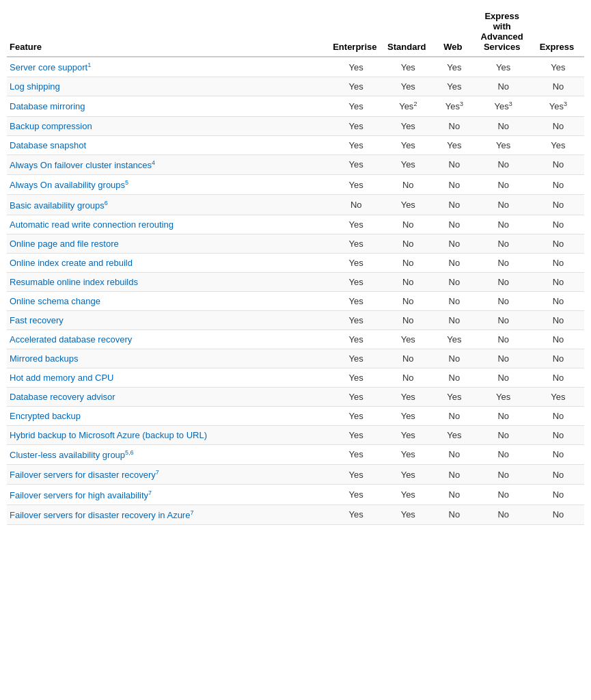  I want to click on table-row: Always On failover cluster instances4Yes…, so click(295, 164).